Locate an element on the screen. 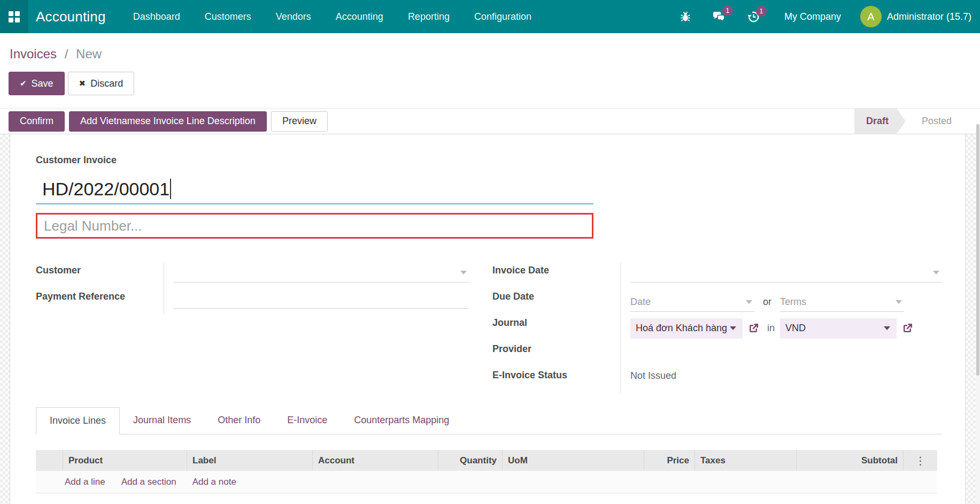 The width and height of the screenshot is (980, 504). in-label: in is located at coordinates (771, 329).